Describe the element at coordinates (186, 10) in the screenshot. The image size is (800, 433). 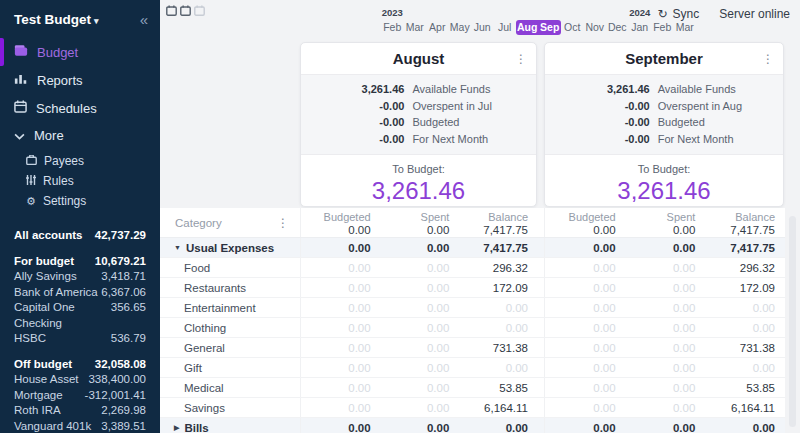
I see `two-months-icon` at that location.